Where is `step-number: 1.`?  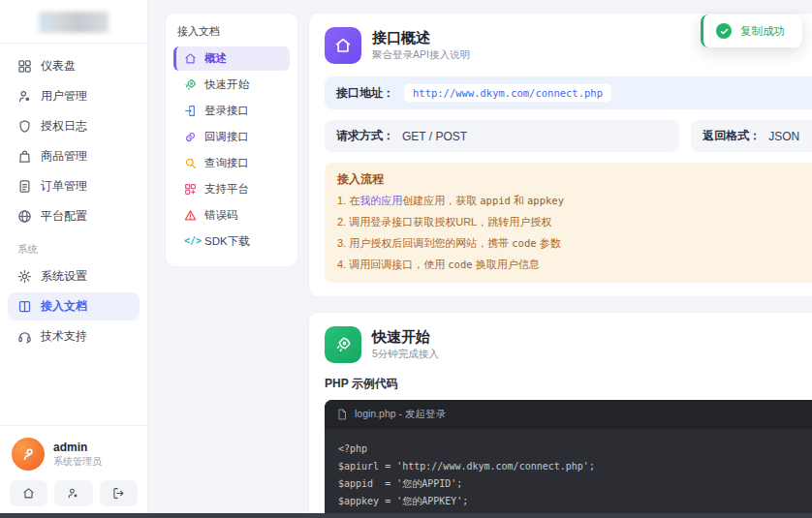 step-number: 1. is located at coordinates (343, 200).